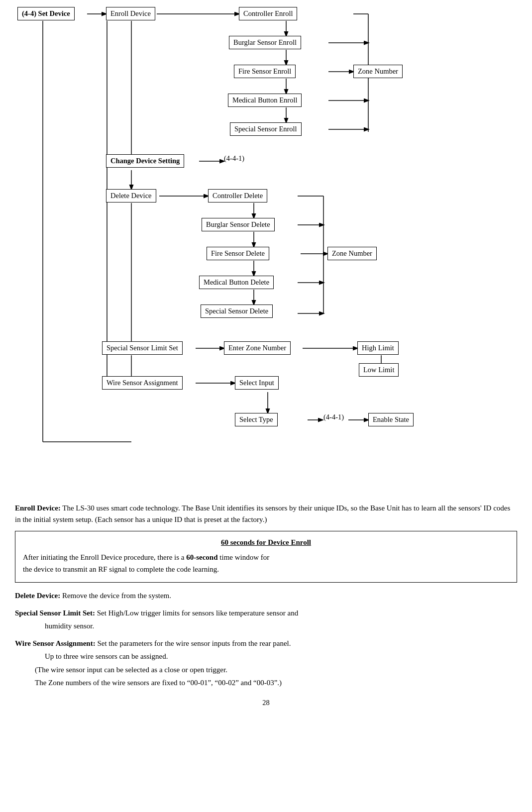  What do you see at coordinates (38, 508) in the screenshot?
I see `enroll-device-title: Enroll Device:` at bounding box center [38, 508].